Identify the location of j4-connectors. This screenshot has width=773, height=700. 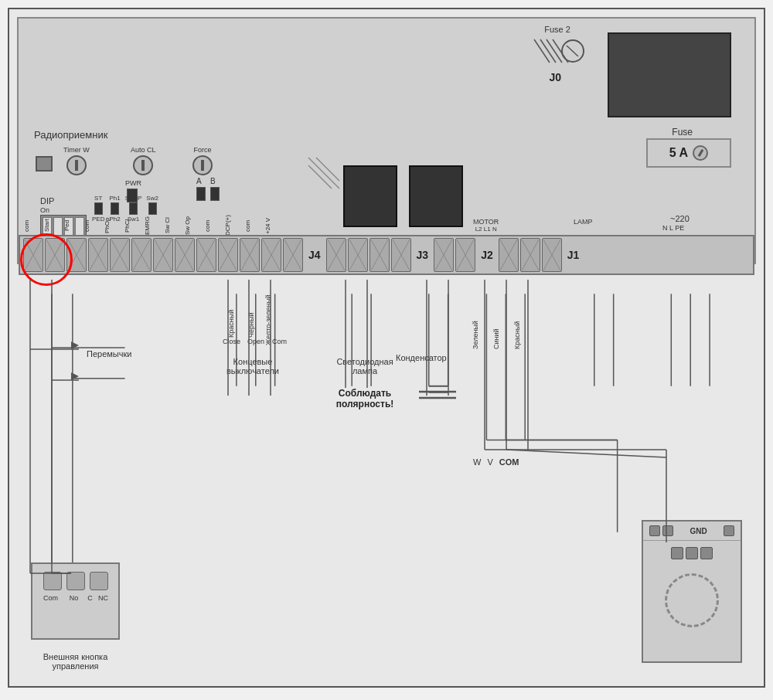
(163, 255).